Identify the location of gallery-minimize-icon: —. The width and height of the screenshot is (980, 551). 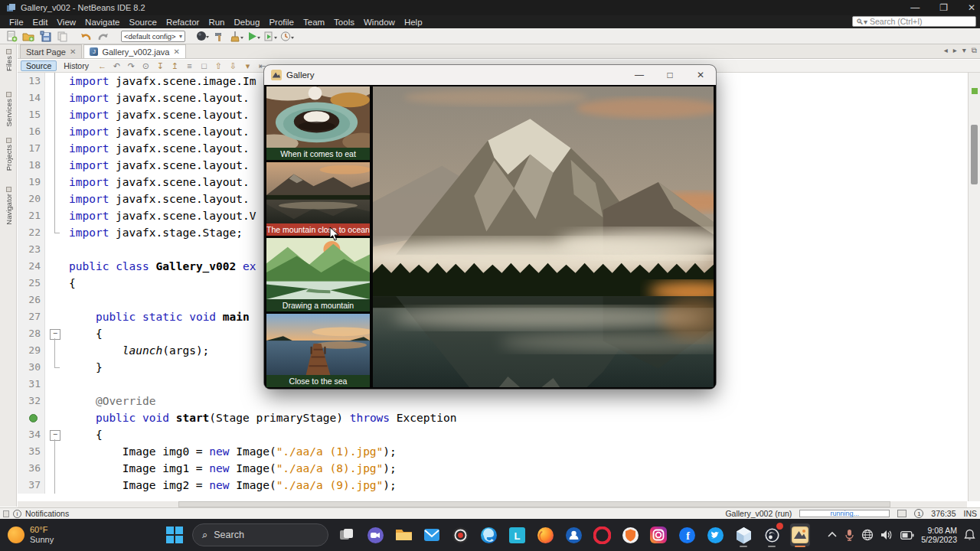
(639, 75).